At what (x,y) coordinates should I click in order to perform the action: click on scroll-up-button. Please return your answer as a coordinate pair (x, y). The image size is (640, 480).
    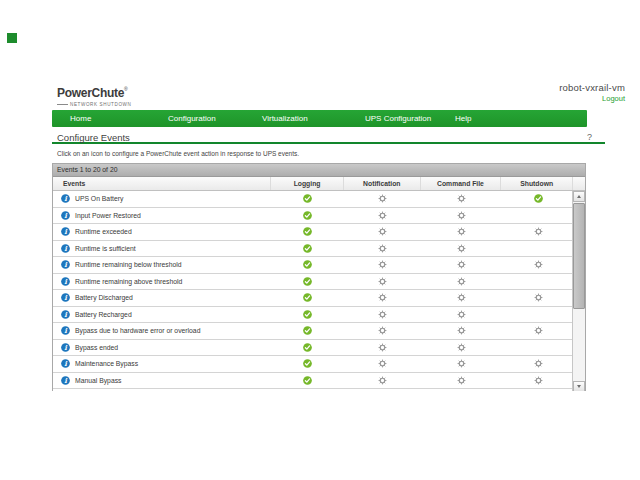
    Looking at the image, I should click on (579, 196).